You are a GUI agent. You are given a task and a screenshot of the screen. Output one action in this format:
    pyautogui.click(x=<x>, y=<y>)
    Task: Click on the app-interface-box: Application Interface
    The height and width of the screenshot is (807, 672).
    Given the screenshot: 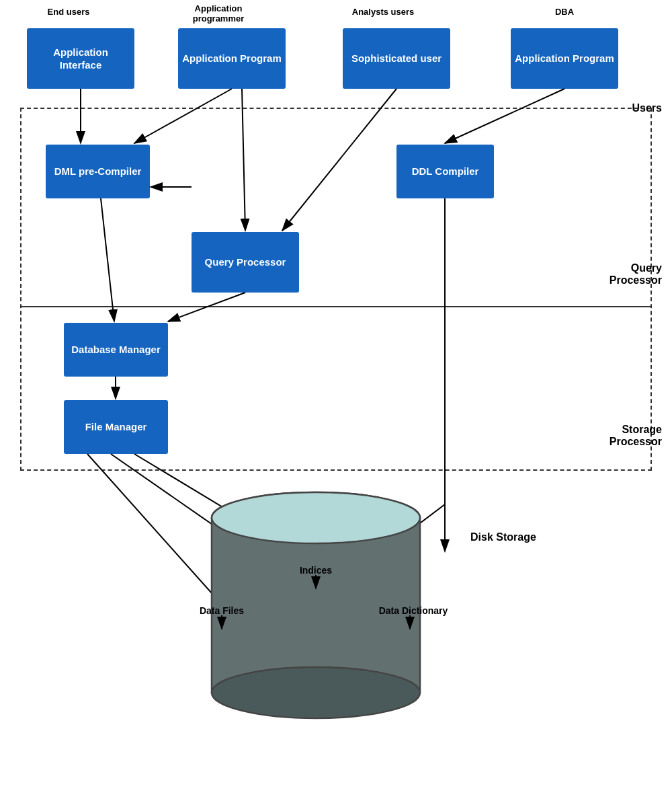 What is the action you would take?
    pyautogui.click(x=81, y=59)
    